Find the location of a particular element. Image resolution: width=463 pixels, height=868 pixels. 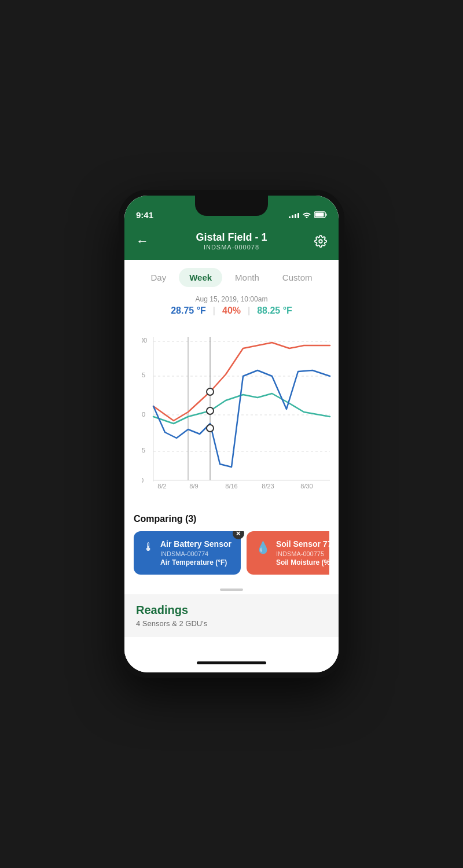

signal-bars-icon is located at coordinates (294, 215).